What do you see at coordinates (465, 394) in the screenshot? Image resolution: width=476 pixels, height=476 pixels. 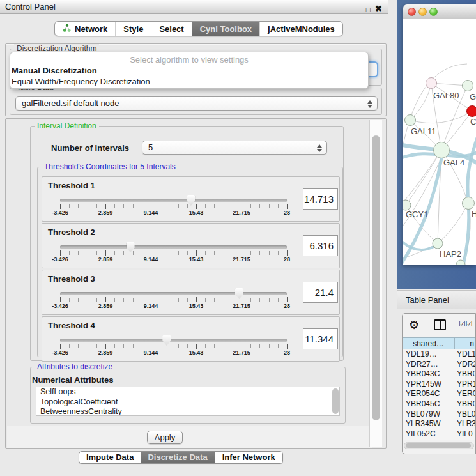 I see `table-cell: YER0` at bounding box center [465, 394].